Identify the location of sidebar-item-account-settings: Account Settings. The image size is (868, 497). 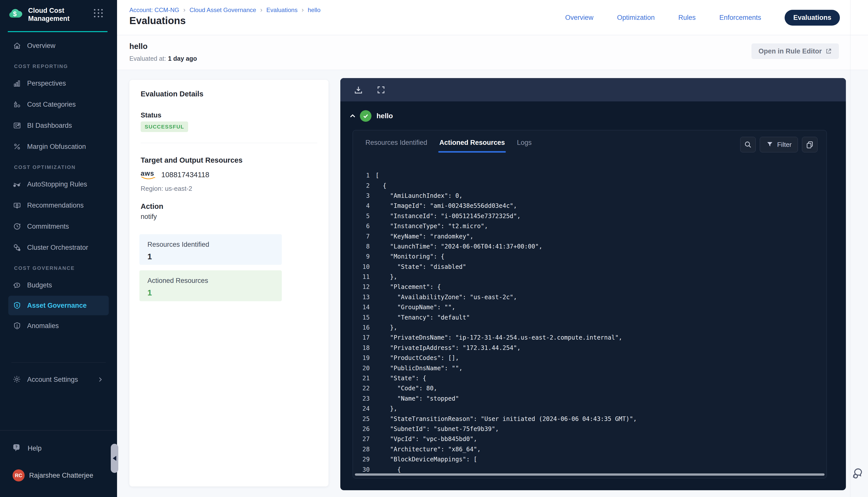
(59, 380).